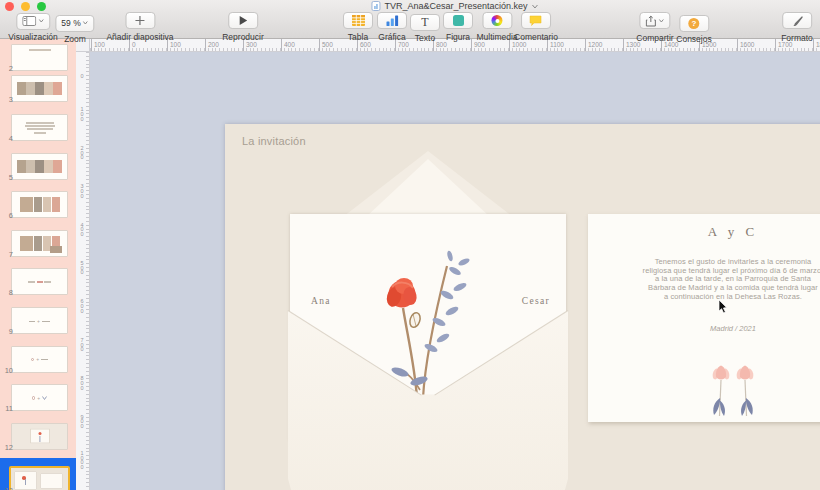 The height and width of the screenshot is (490, 820). I want to click on ruler-label: 7 0 0, so click(82, 345).